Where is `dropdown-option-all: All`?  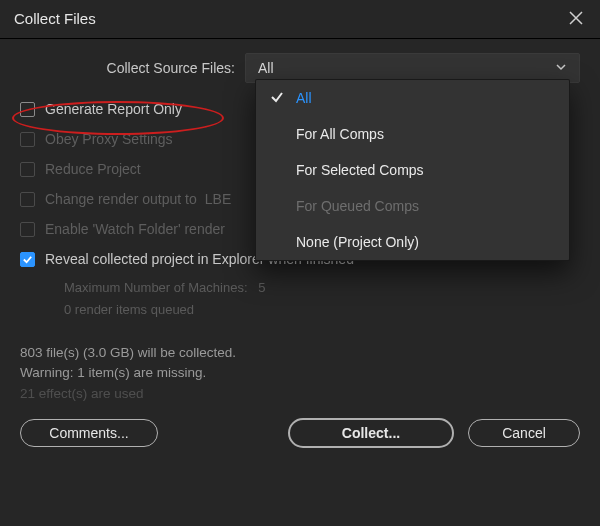 dropdown-option-all: All is located at coordinates (412, 98).